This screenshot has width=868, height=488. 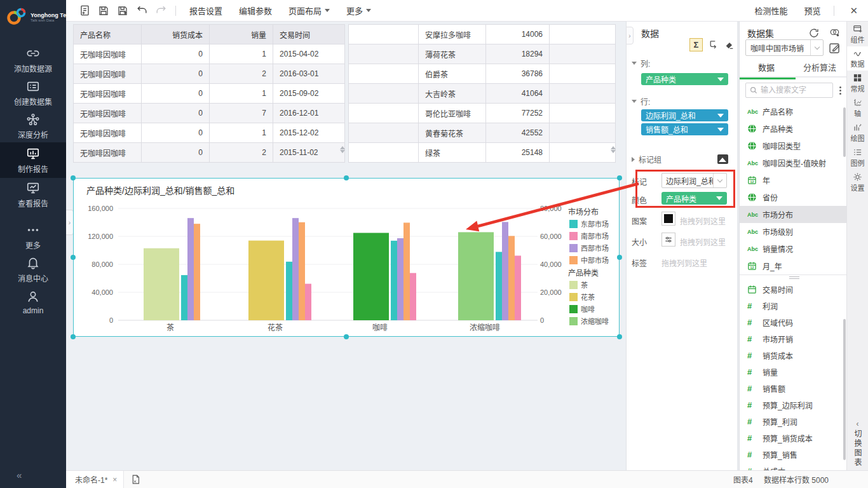 I want to click on strip-item-wave: 数据, so click(x=858, y=58).